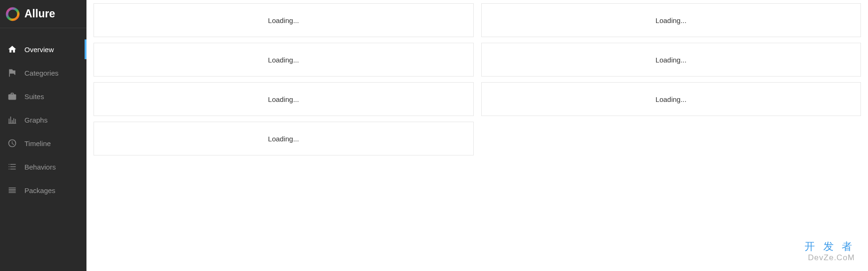 Image resolution: width=868 pixels, height=271 pixels. What do you see at coordinates (830, 247) in the screenshot?
I see `watermark-text-cn: 开 发 者` at bounding box center [830, 247].